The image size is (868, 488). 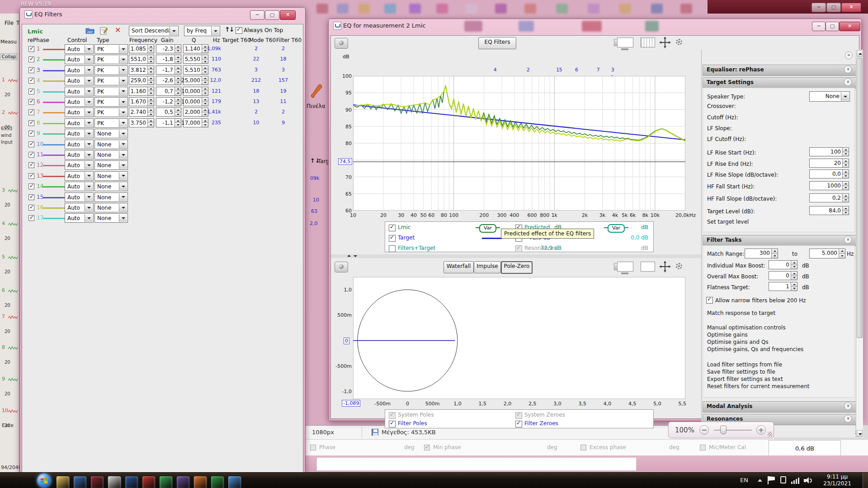 I want to click on setting-field: 0, so click(x=783, y=276).